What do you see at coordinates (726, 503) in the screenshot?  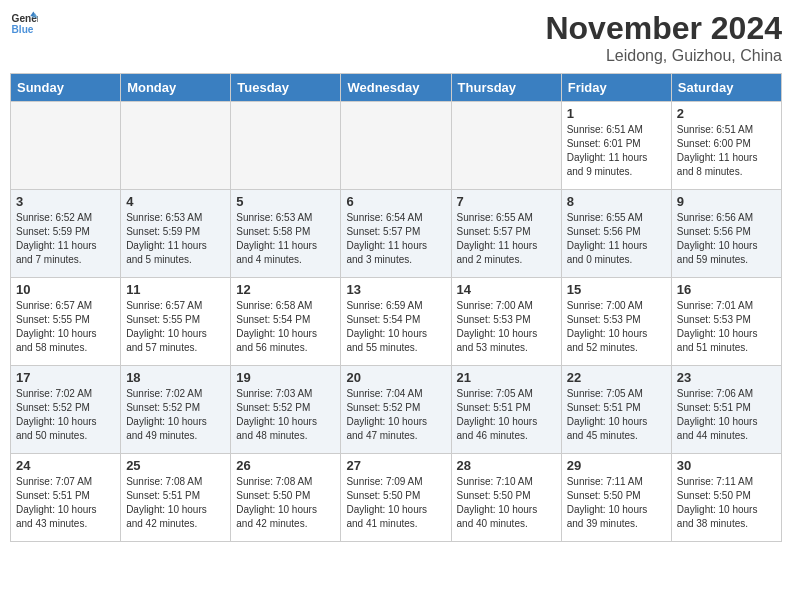 I see `day-info: Sunrise: 7:11 AM Sunset: 5:50 PM Dayligh…` at bounding box center [726, 503].